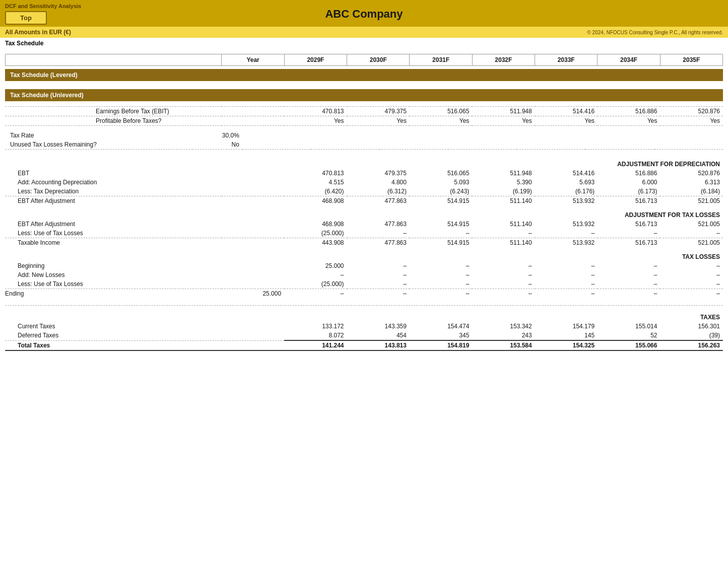 The image size is (728, 567). Describe the element at coordinates (315, 275) in the screenshot. I see `new-losses-2029: –` at that location.